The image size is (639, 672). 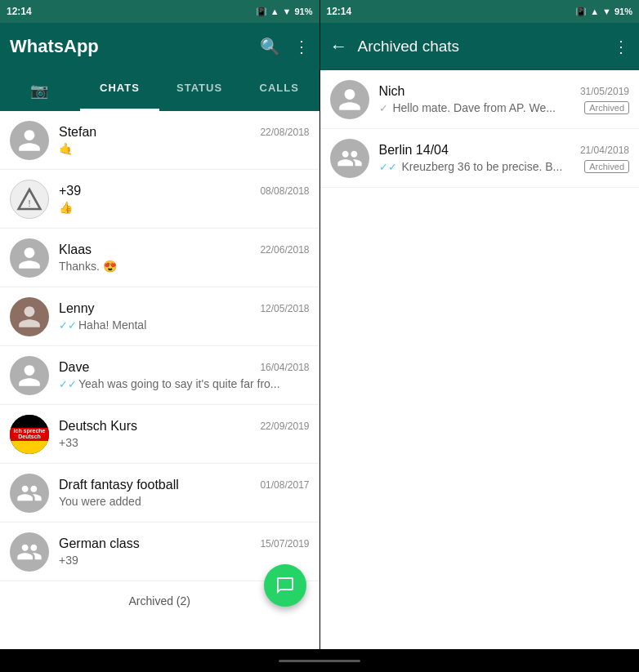 I want to click on avatar-klaas, so click(x=29, y=258).